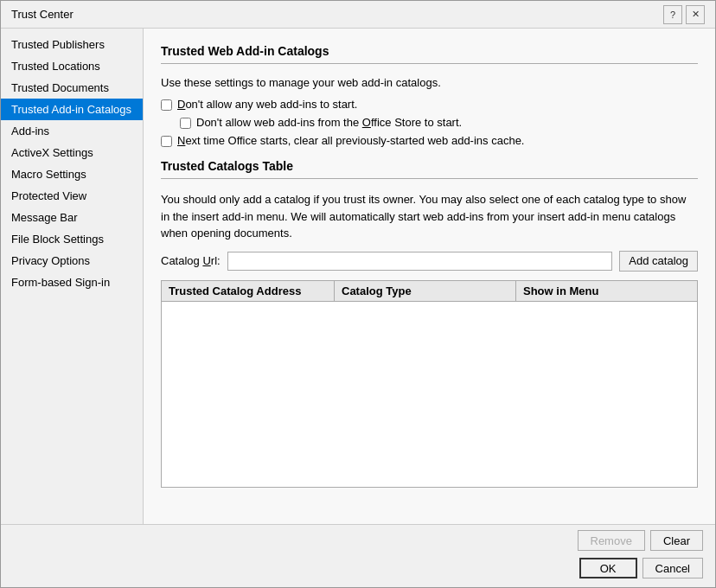  Describe the element at coordinates (358, 555) in the screenshot. I see `bottom-bar: Remove Clear OK Cancel` at that location.